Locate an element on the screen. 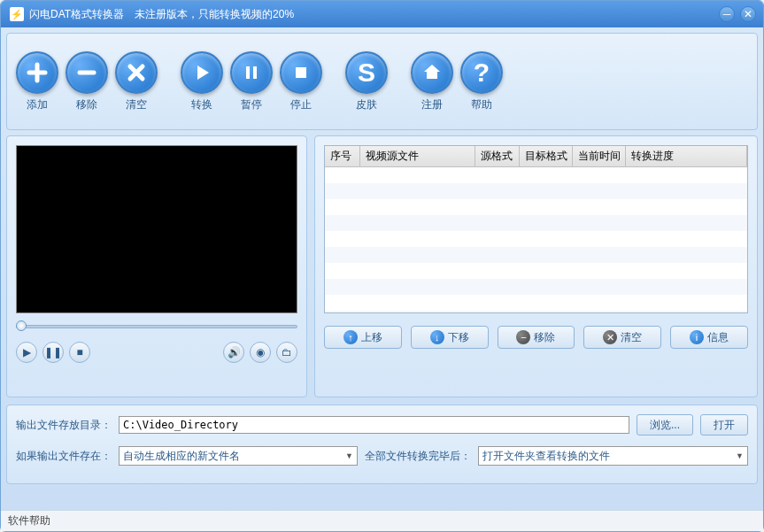  col-srcfmt: 源格式 is located at coordinates (498, 156).